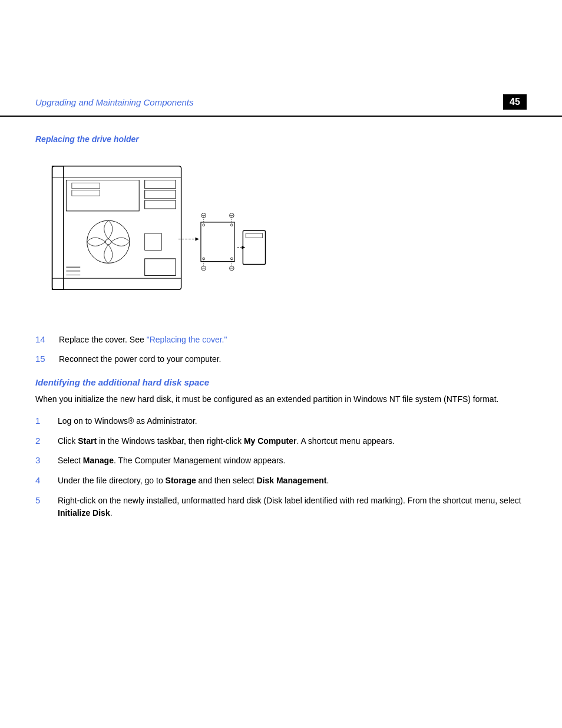 This screenshot has width=562, height=728. Describe the element at coordinates (281, 507) in the screenshot. I see `num-step-5: 5 Right-click on the newly installed, un…` at that location.